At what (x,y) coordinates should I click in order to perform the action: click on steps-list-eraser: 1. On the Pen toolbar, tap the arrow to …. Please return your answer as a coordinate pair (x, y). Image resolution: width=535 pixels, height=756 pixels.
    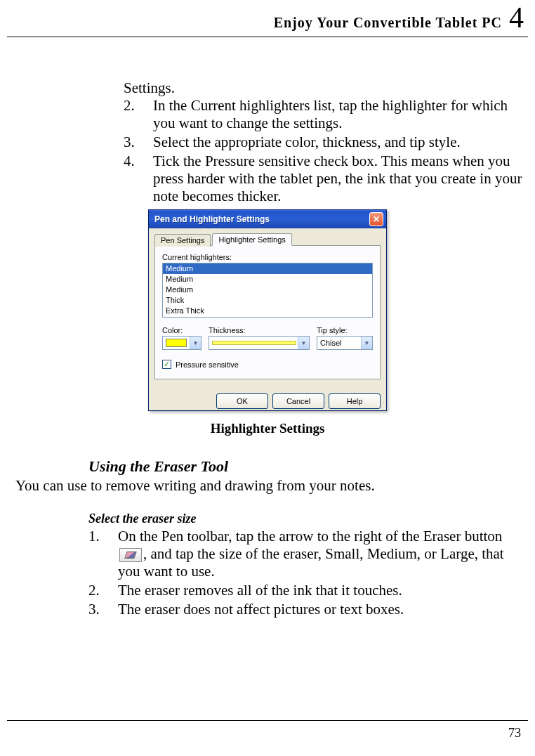
    Looking at the image, I should click on (268, 573).